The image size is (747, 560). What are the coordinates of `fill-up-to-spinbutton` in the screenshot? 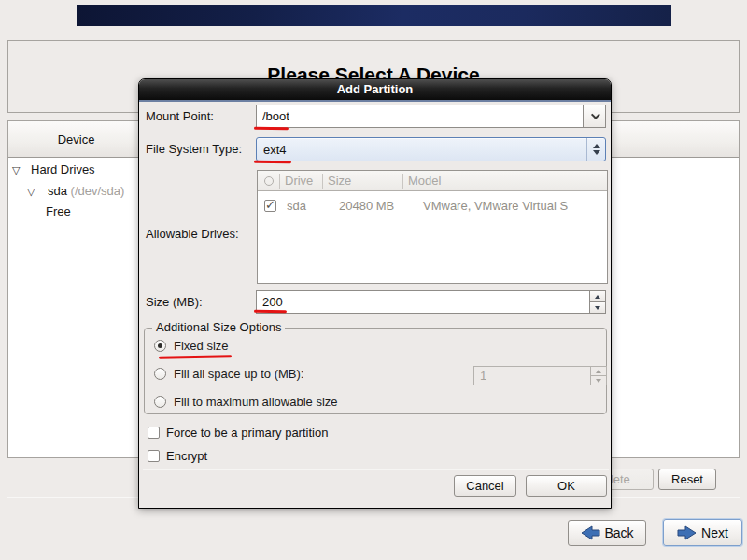 It's located at (540, 375).